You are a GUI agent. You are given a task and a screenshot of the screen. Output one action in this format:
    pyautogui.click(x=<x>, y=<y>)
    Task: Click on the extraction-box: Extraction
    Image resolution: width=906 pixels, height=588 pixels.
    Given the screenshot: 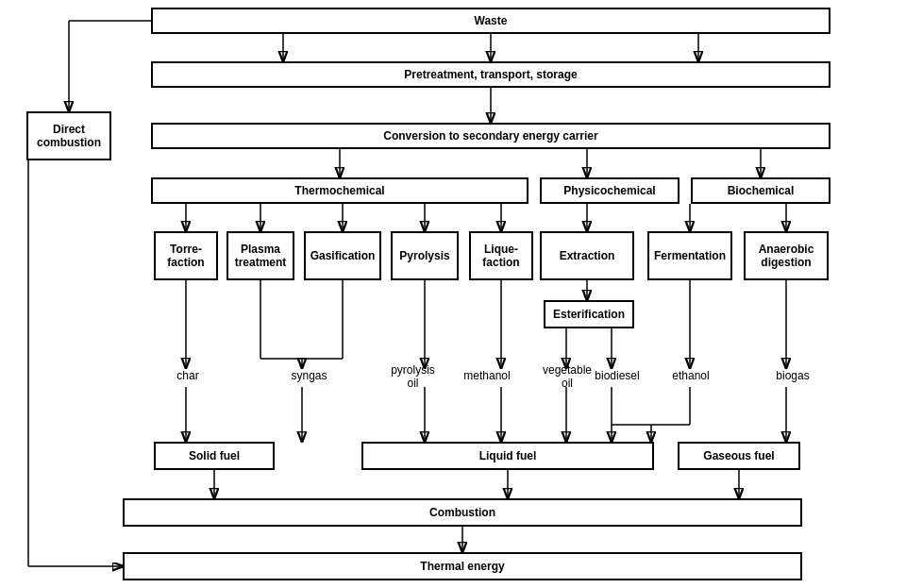 What is the action you would take?
    pyautogui.click(x=587, y=256)
    